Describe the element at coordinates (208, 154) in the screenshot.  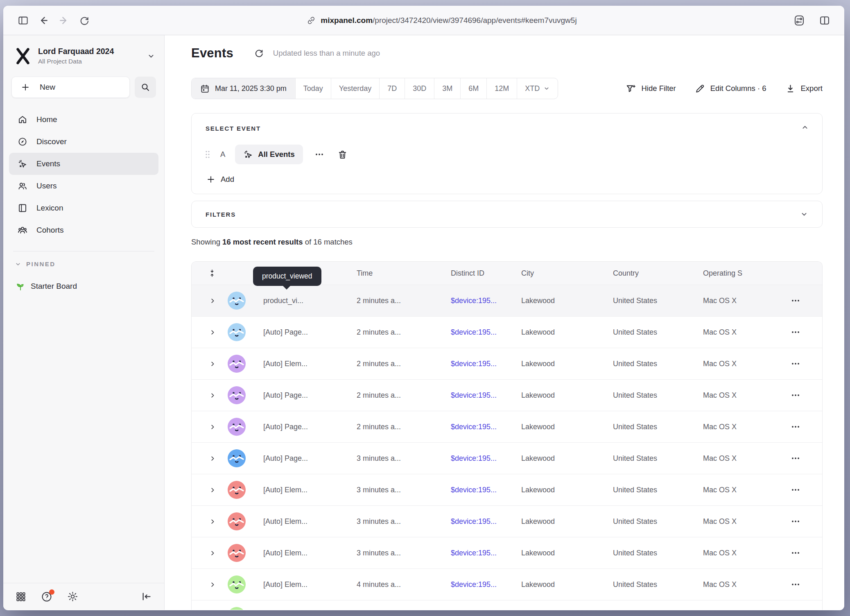
I see `drag-handle-icon` at that location.